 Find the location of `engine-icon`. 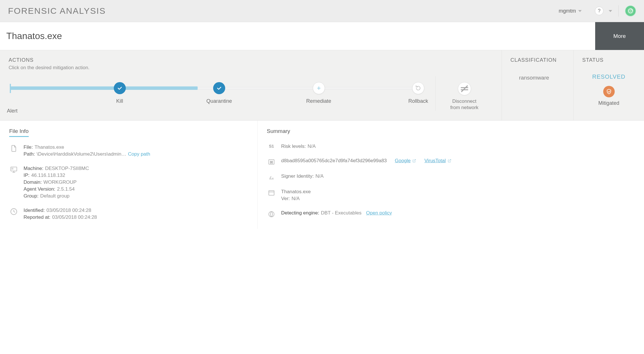

engine-icon is located at coordinates (271, 214).